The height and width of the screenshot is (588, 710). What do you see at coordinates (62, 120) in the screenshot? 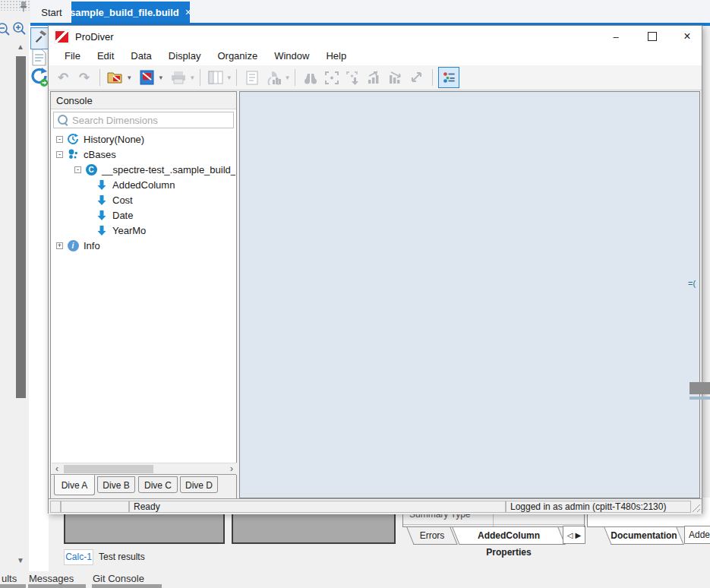
I see `search-icon` at bounding box center [62, 120].